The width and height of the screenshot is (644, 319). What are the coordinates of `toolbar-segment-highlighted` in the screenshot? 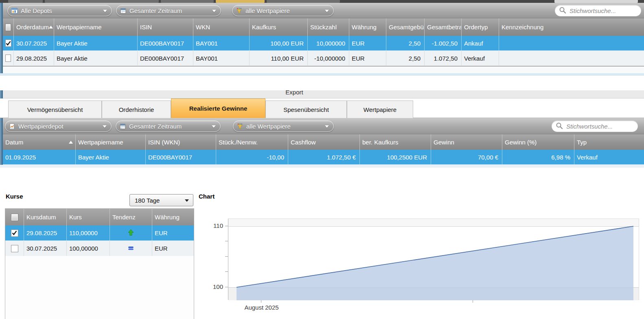 It's located at (240, 2).